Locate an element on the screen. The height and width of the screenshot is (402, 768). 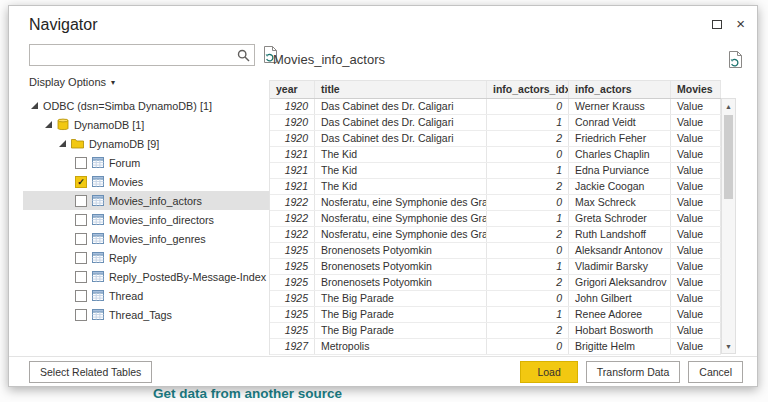
scroll-up-arrow: ▲ is located at coordinates (728, 106).